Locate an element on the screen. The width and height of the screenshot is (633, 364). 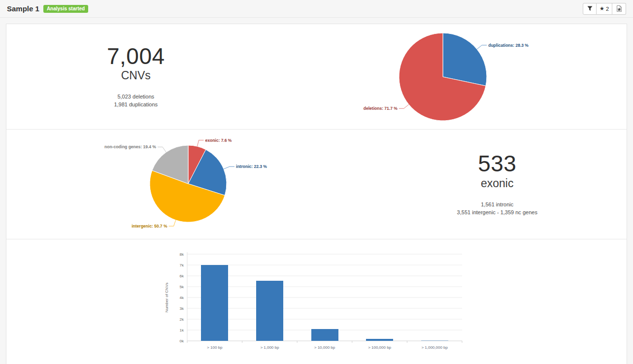
intronic-count-text: 1,561 intronic is located at coordinates (498, 205).